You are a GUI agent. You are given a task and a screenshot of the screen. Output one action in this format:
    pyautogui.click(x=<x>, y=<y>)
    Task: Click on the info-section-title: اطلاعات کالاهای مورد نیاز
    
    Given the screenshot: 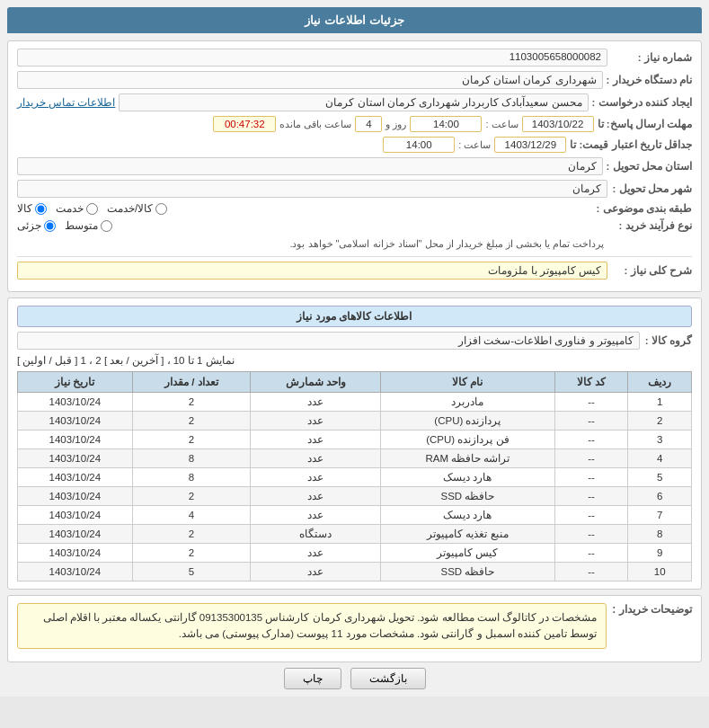 What is the action you would take?
    pyautogui.click(x=354, y=316)
    